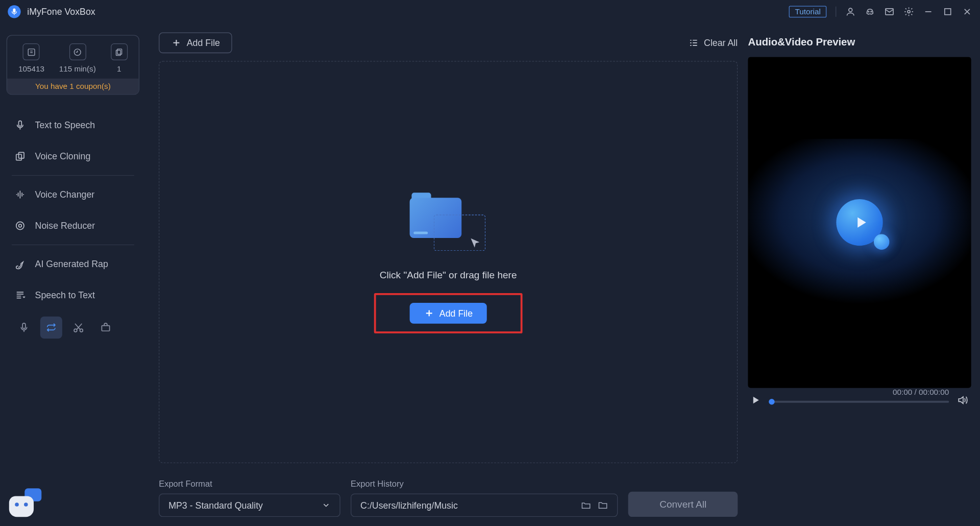 This screenshot has width=980, height=526. What do you see at coordinates (448, 274) in the screenshot?
I see `dropzone-hint: Click "Add File" or drag file here` at bounding box center [448, 274].